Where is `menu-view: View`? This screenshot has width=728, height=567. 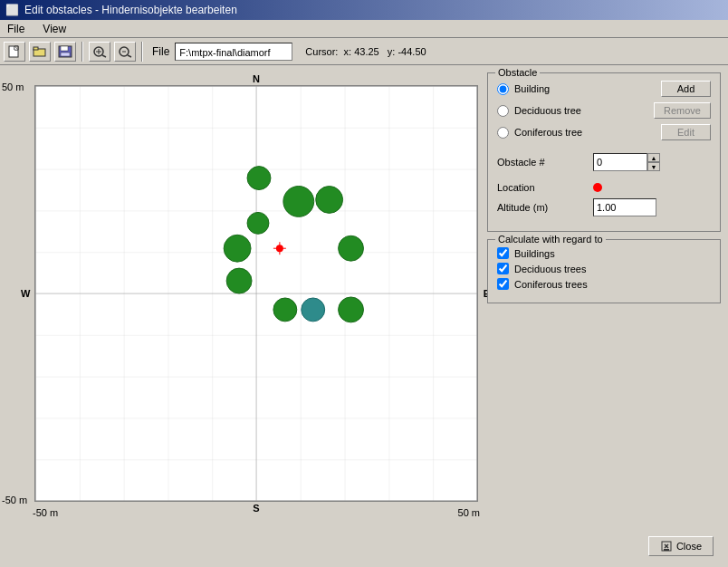
menu-view: View is located at coordinates (54, 29).